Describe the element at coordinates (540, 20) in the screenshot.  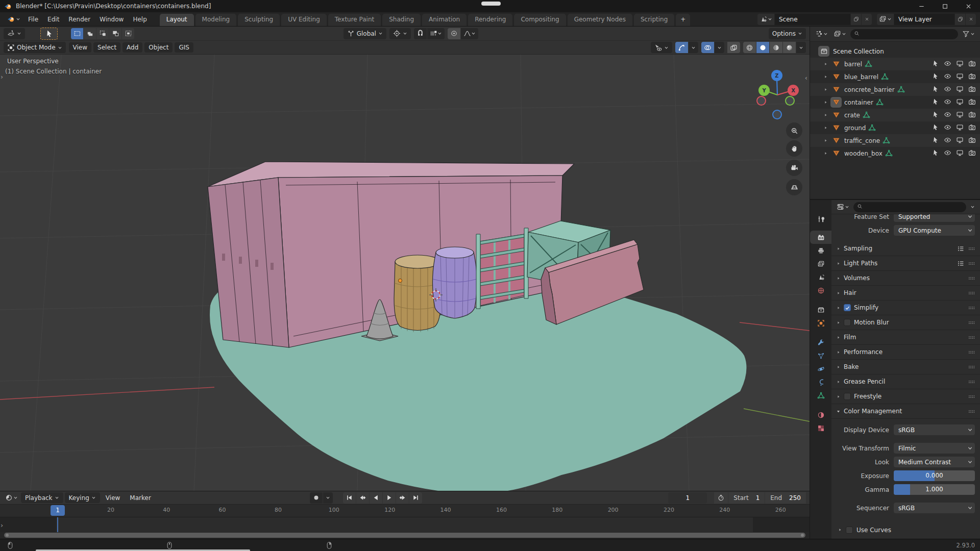
I see `tab-compositing: Compositing` at that location.